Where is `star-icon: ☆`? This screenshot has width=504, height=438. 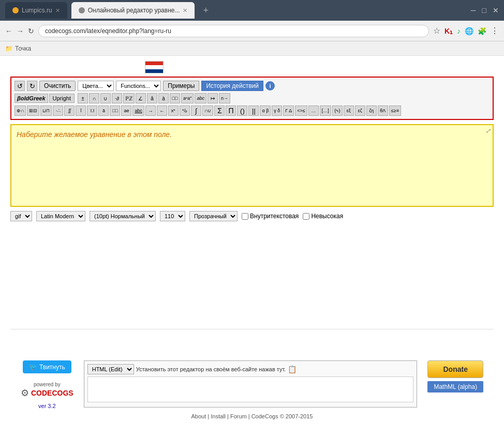
star-icon: ☆ is located at coordinates (437, 31).